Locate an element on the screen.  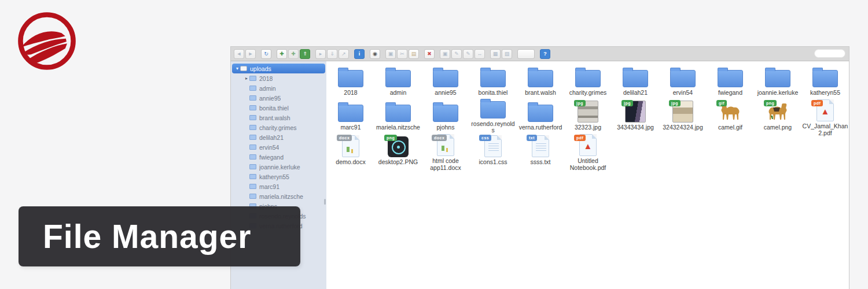
preview-button: ◉ is located at coordinates (375, 54).